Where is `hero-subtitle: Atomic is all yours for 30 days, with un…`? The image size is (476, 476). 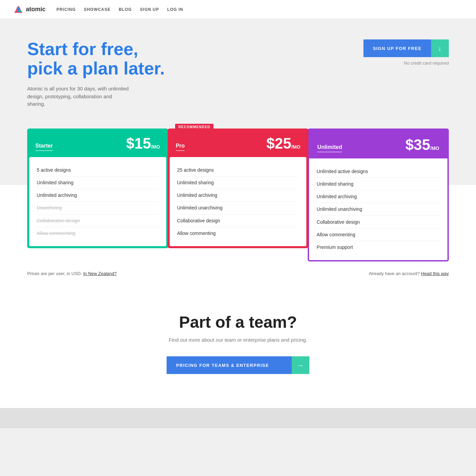 hero-subtitle: Atomic is all yours for 30 days, with un… is located at coordinates (78, 97).